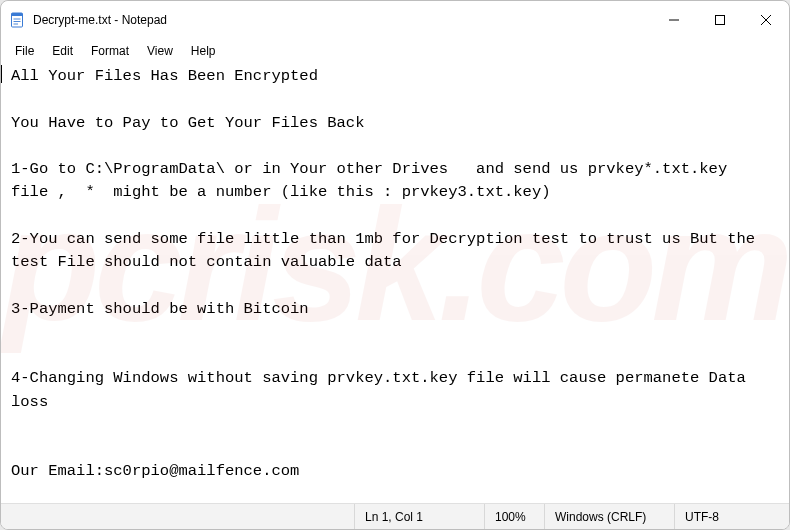 The image size is (790, 530). I want to click on menubar: File Edit Format View Help, so click(395, 51).